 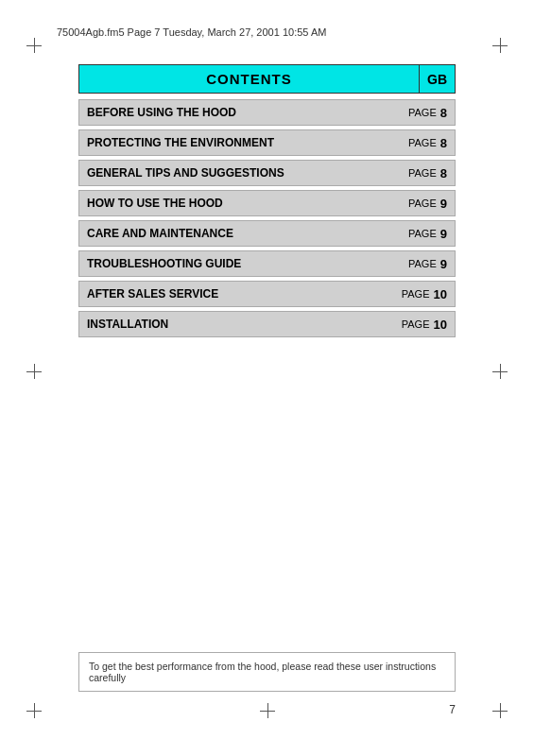 I want to click on toc-page-2: PAGE 8, so click(x=421, y=173).